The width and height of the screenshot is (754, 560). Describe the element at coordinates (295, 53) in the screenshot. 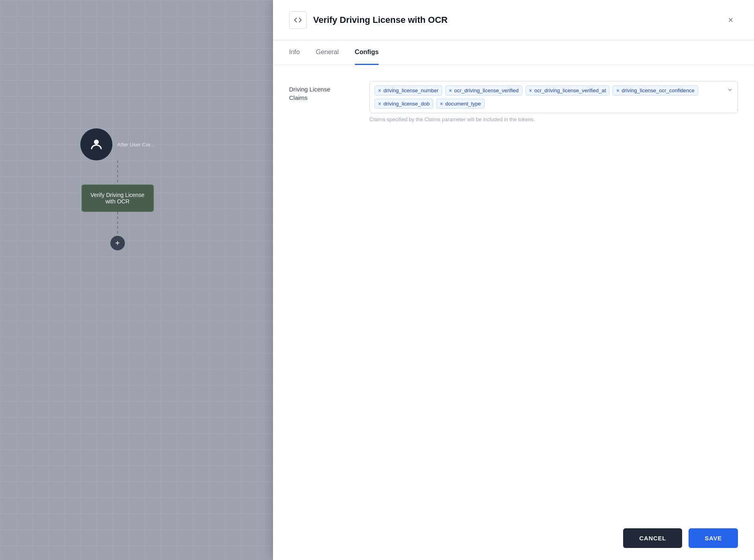

I see `tab-info: Info` at that location.